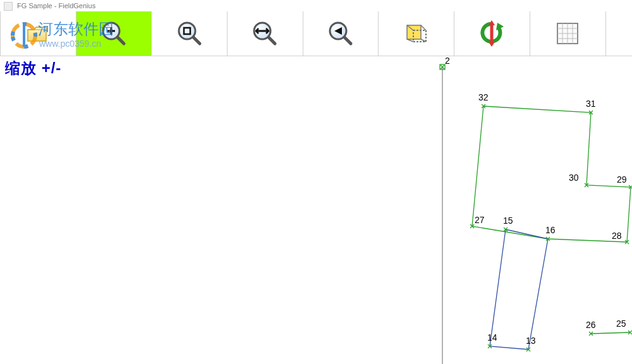 Image resolution: width=632 pixels, height=364 pixels. Describe the element at coordinates (508, 221) in the screenshot. I see `point-label: 15` at that location.